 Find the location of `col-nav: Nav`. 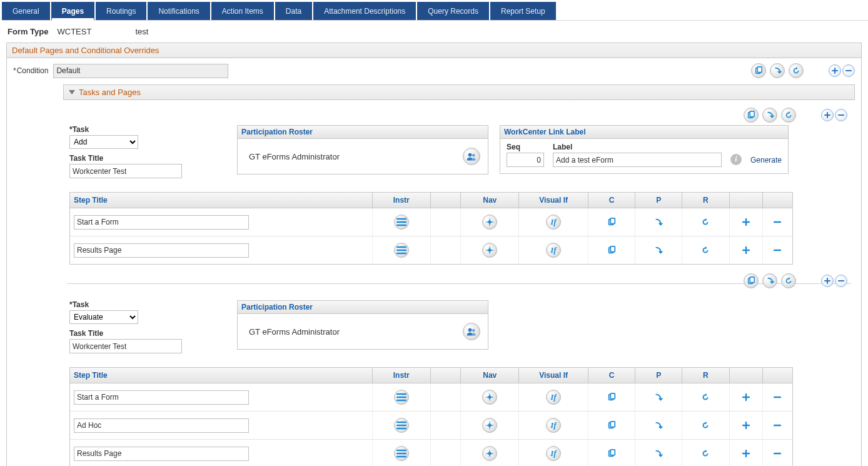

col-nav: Nav is located at coordinates (490, 200).